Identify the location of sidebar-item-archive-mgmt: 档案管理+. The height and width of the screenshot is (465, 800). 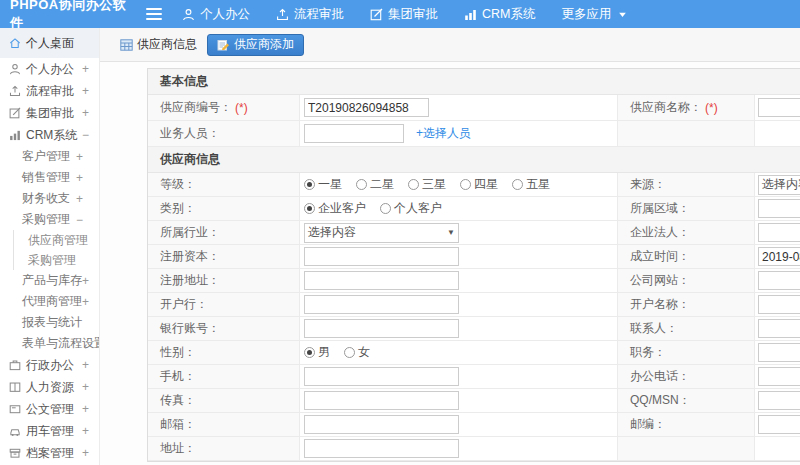
(50, 453).